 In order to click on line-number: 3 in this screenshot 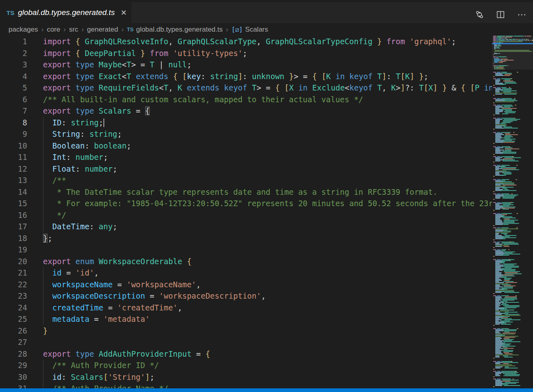, I will do `click(14, 65)`.